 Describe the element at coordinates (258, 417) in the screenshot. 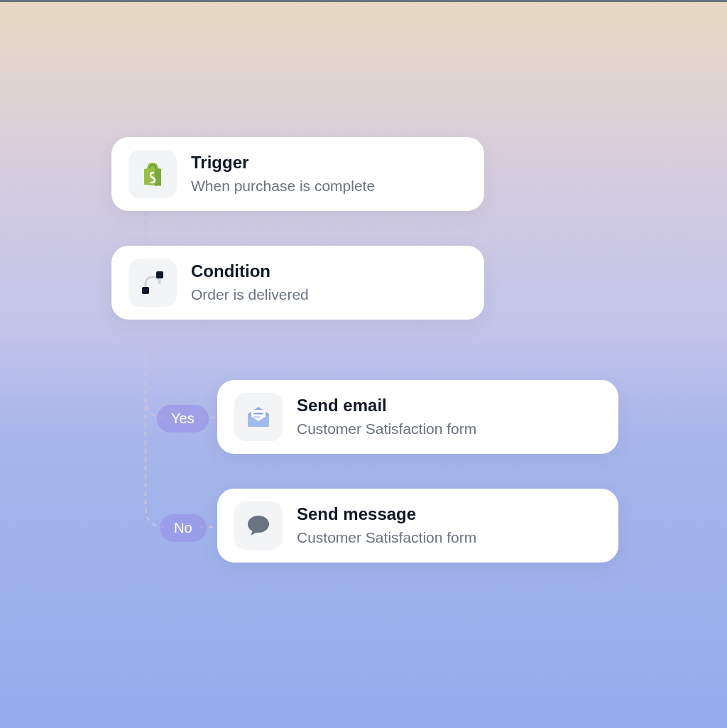

I see `email-icon` at that location.